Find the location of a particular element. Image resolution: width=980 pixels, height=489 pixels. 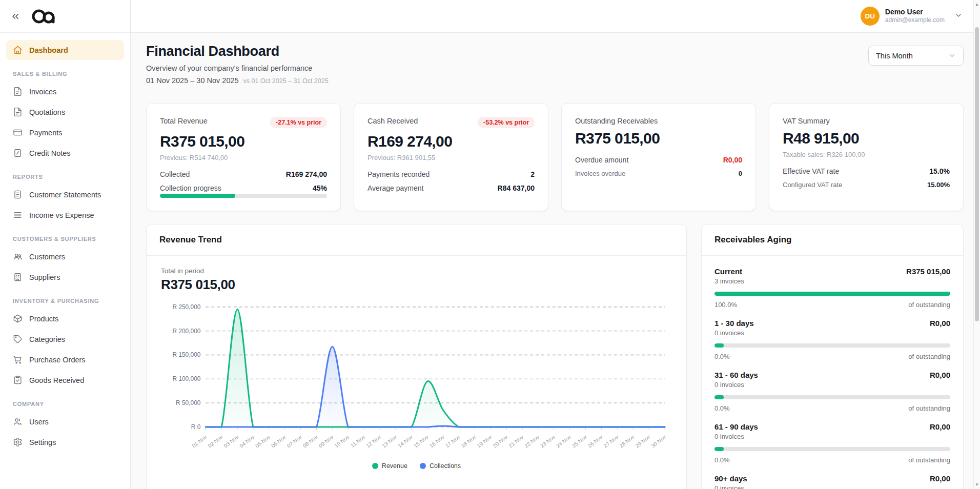

sidebar-item-label: Suppliers is located at coordinates (45, 277).